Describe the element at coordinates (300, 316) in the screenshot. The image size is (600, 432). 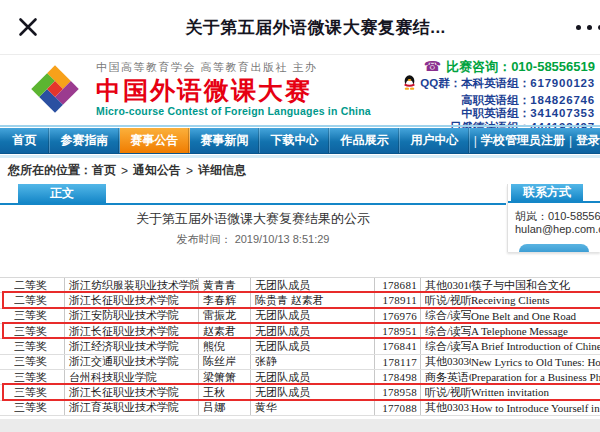
I see `table-row: 三等奖 浙江安防职业技术学院 雷振龙 无团队成员 176976 综合/读写03 …` at that location.